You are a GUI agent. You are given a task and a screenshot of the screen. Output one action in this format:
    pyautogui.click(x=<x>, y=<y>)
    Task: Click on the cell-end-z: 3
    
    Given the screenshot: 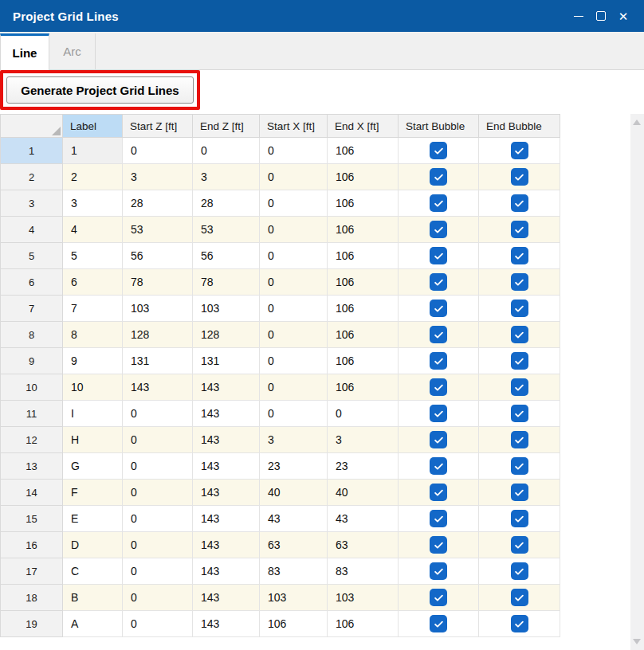 What is the action you would take?
    pyautogui.click(x=226, y=177)
    